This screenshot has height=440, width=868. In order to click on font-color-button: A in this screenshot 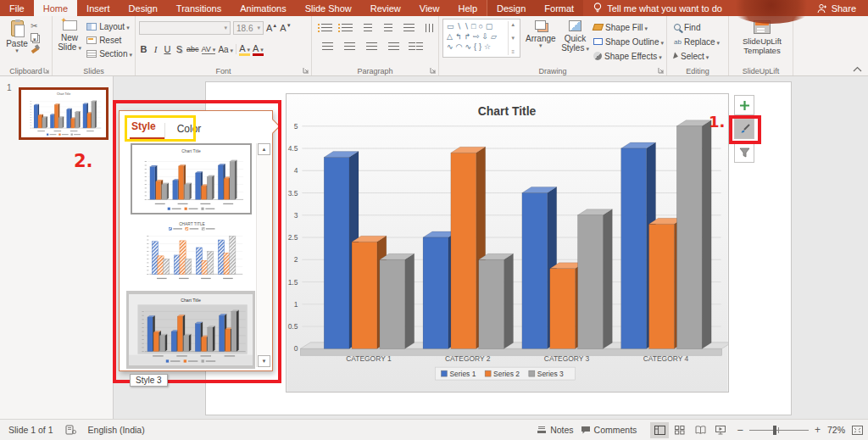, I will do `click(258, 49)`.